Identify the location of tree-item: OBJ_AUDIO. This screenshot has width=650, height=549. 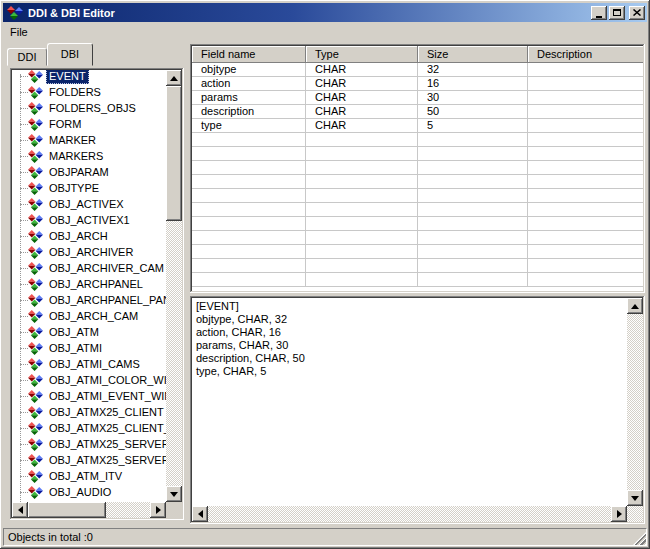
(89, 492).